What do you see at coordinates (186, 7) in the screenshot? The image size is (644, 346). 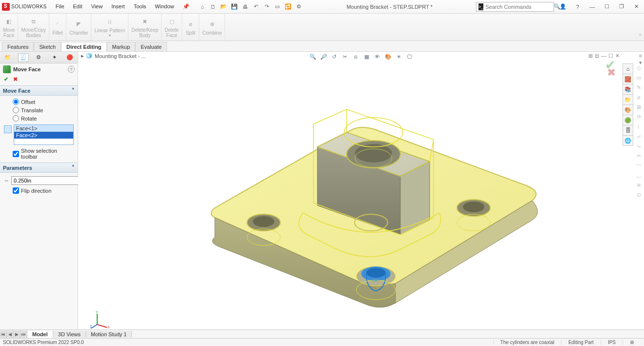 I see `menu-pin-icon: 📌` at bounding box center [186, 7].